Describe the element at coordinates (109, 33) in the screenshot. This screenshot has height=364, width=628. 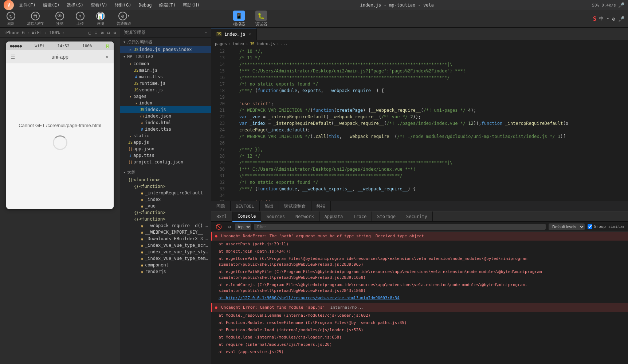
I see `screen-icon: ⊟` at that location.